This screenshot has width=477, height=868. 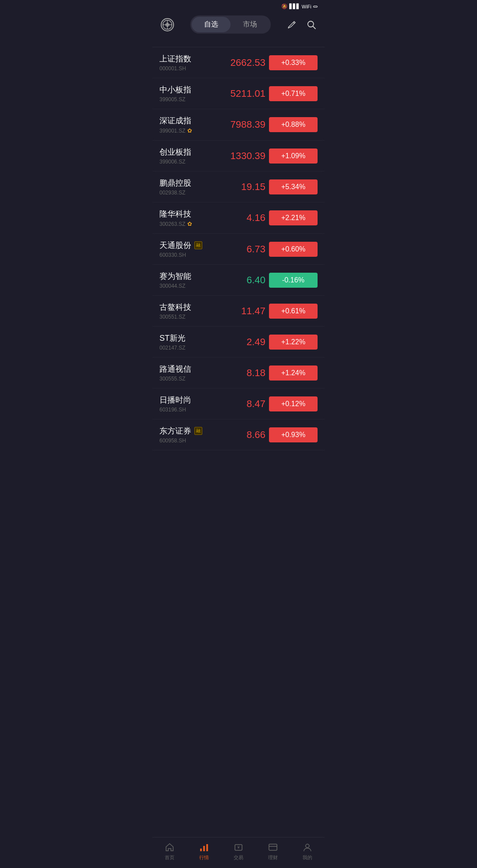 I want to click on stock-info: 东方证券融 600958.SH, so click(x=188, y=435).